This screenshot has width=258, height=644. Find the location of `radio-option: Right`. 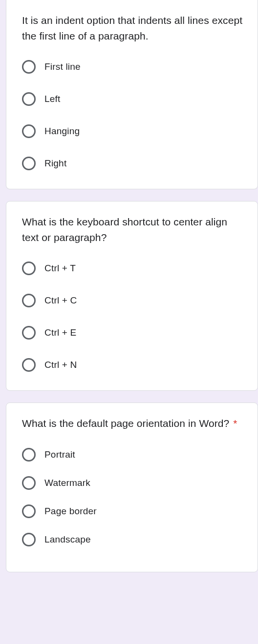

radio-option: Right is located at coordinates (133, 163).